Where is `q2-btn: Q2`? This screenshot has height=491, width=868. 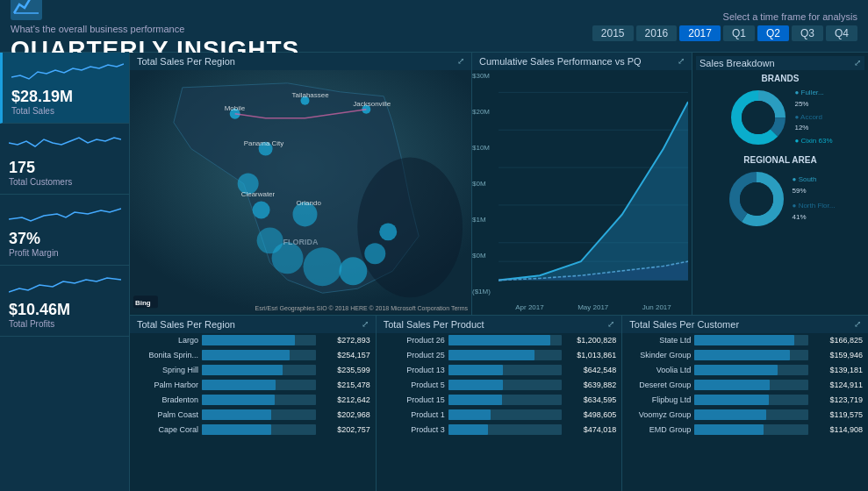 q2-btn: Q2 is located at coordinates (773, 33).